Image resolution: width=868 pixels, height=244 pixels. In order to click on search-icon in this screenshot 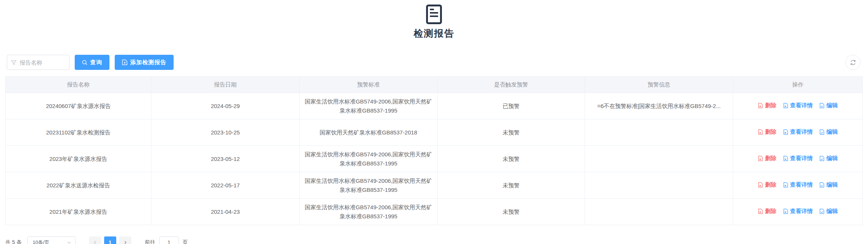, I will do `click(85, 63)`.